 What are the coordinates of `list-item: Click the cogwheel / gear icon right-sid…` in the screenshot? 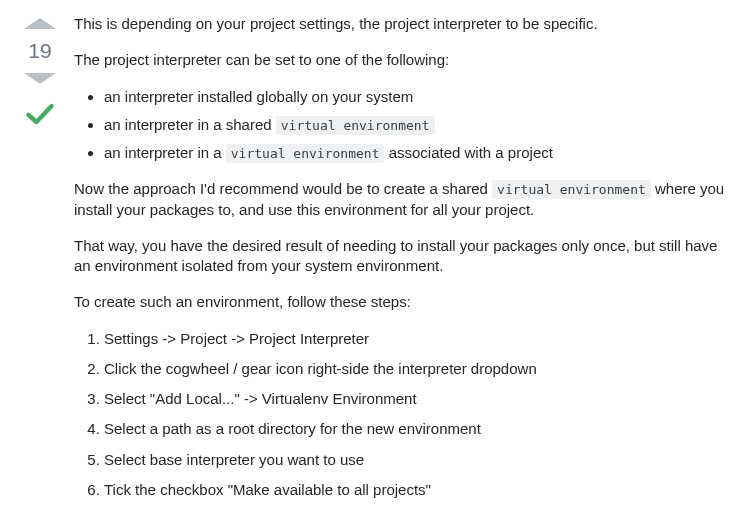 It's located at (415, 369).